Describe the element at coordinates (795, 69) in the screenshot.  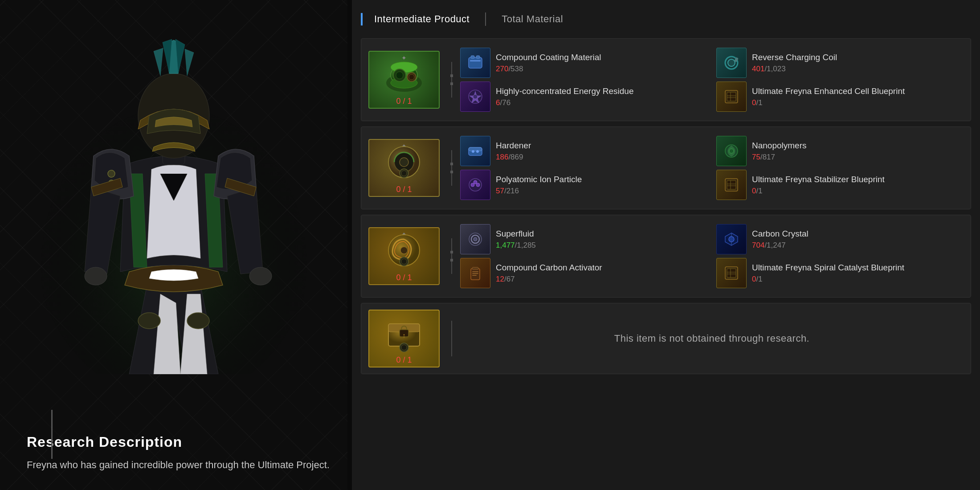
I see `material-count-2: 401/1,023` at that location.